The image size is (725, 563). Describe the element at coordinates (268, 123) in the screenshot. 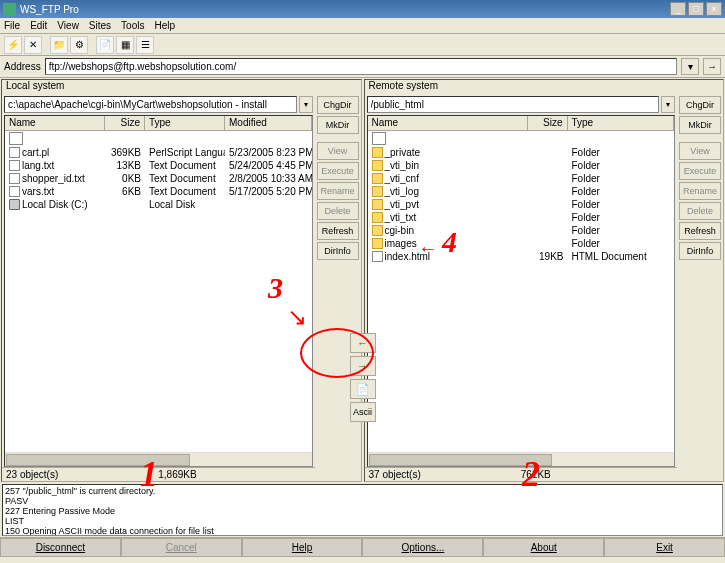

I see `local-col-modified: Modified` at that location.